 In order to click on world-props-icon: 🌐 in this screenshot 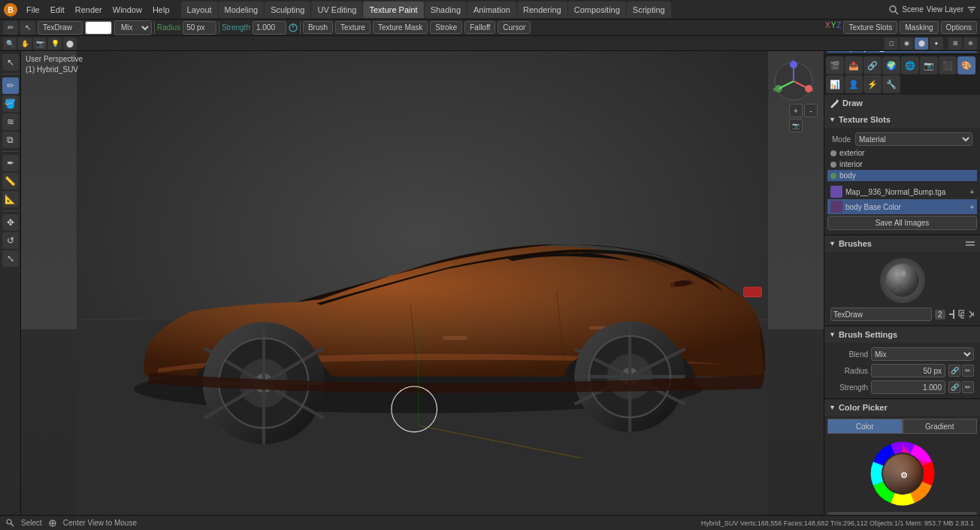, I will do `click(910, 65)`.